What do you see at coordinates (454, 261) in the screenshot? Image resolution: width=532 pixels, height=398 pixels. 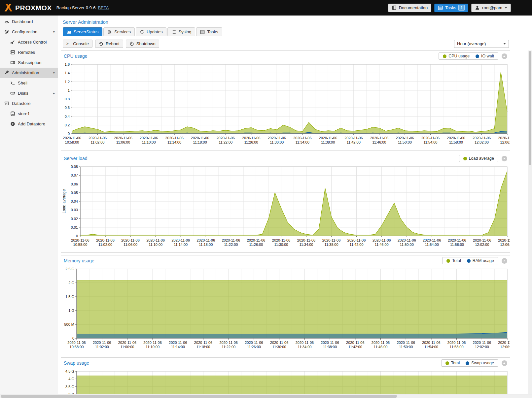 I see `legend-item: Total` at bounding box center [454, 261].